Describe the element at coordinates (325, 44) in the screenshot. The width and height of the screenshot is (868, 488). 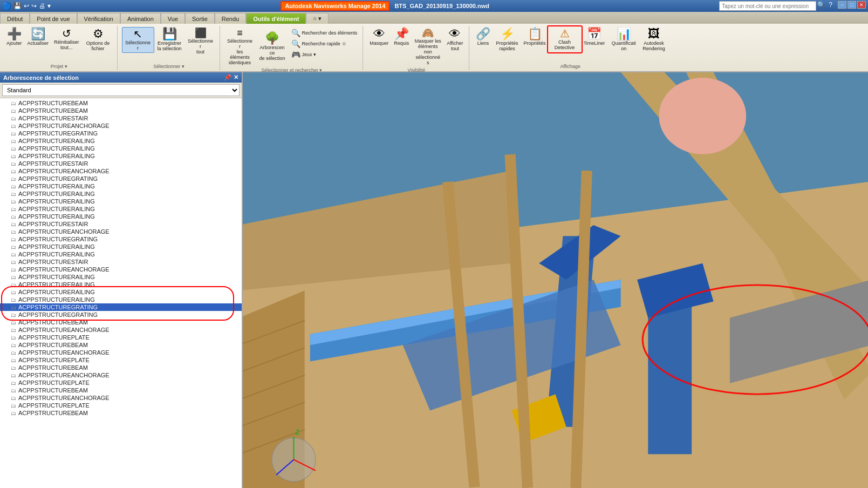
I see `btn-recherche-rapide: 🔍 Recherche rapide ⊕` at that location.